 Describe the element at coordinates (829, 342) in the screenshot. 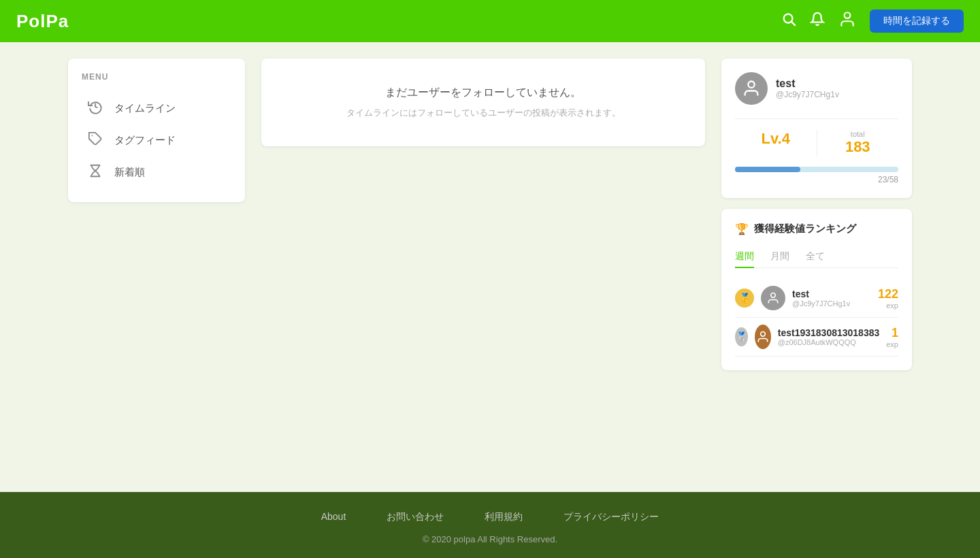

I see `rank-handle-2: @z06DJ8AutkWQQQQ` at that location.